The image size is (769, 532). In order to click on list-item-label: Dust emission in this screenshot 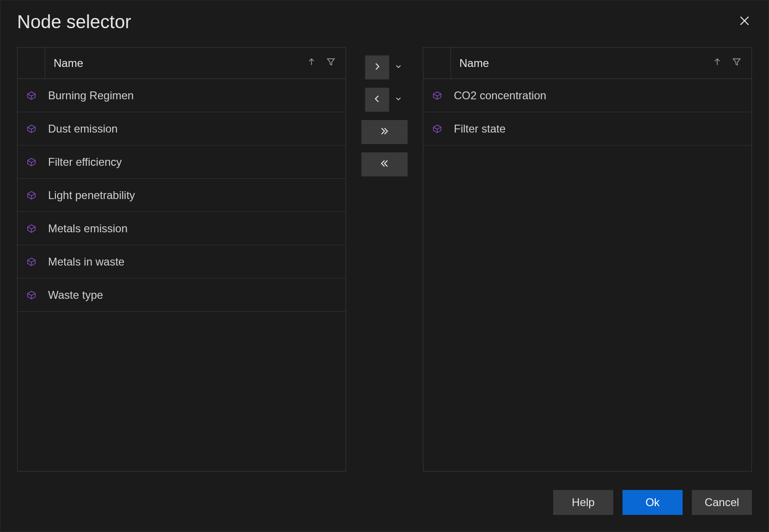, I will do `click(191, 129)`.